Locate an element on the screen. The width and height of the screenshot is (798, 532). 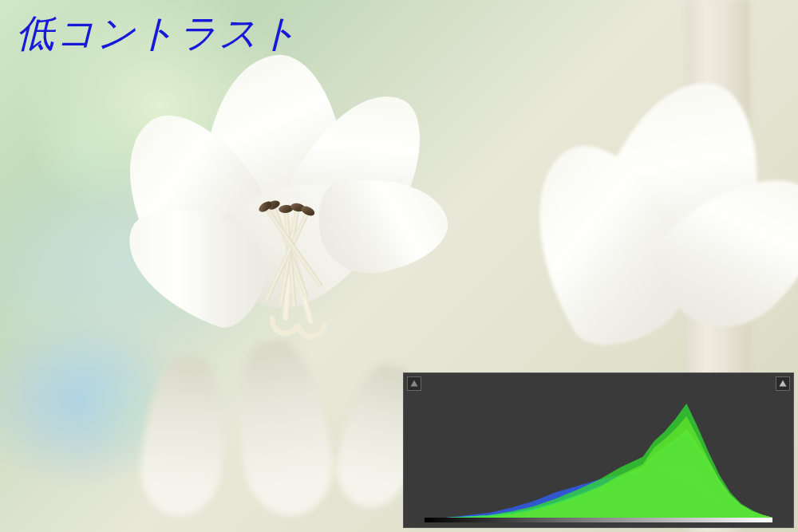
highlight-clipping-toggle is located at coordinates (783, 384).